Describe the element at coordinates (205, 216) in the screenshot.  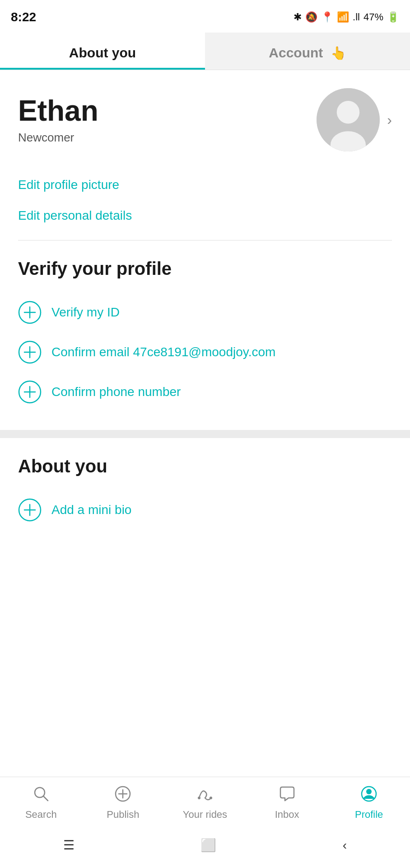
I see `edit-personal-details-link: Edit personal details` at that location.